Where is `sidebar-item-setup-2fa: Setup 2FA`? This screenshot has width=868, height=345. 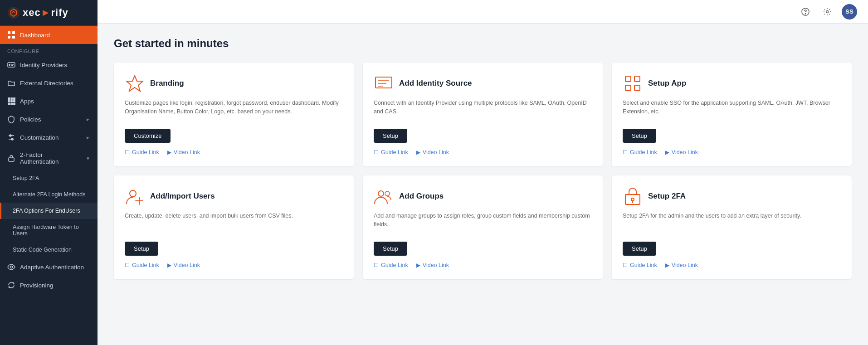 sidebar-item-setup-2fa: Setup 2FA is located at coordinates (49, 178).